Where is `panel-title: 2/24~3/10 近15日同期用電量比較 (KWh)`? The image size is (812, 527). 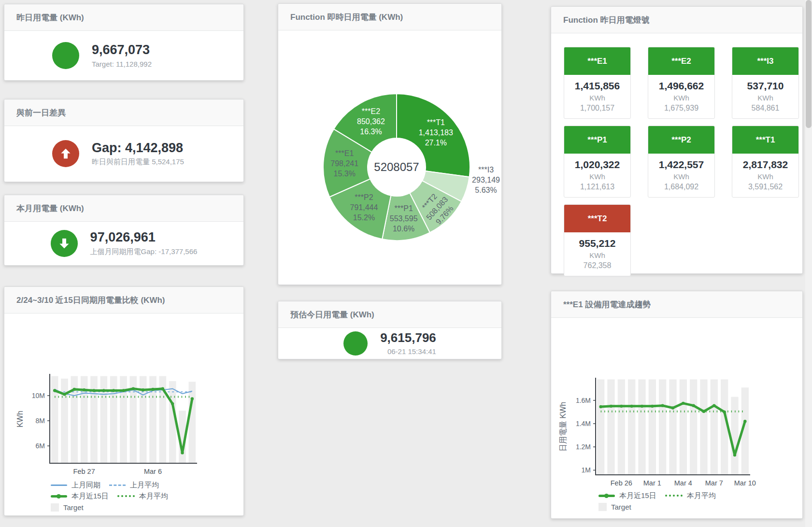 panel-title: 2/24~3/10 近15日同期用電量比較 (KWh) is located at coordinates (91, 300).